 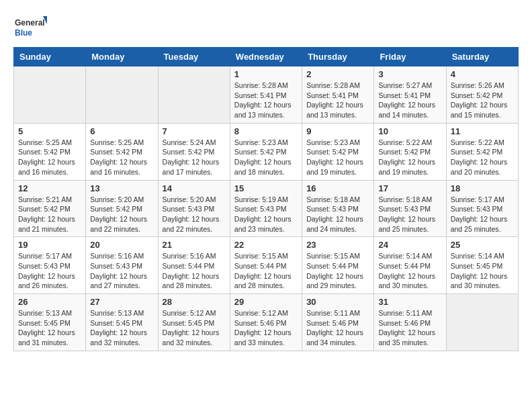 What do you see at coordinates (266, 266) in the screenshot?
I see `day-cell: 22Sunrise: 5:15 AM Sunset: 5:44 PM Dayli…` at bounding box center [266, 266].